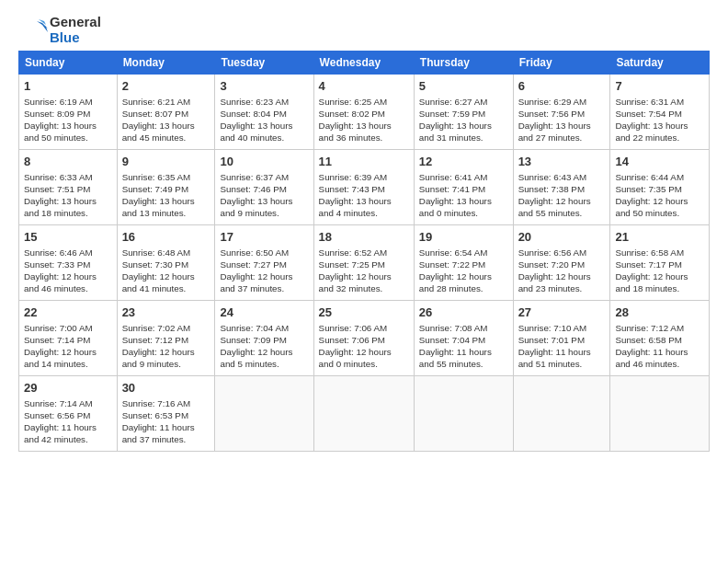 The image size is (728, 563). Describe the element at coordinates (563, 270) in the screenshot. I see `day-info: Sunrise: 6:56 AM Sunset: 7:20 PM Dayligh…` at that location.